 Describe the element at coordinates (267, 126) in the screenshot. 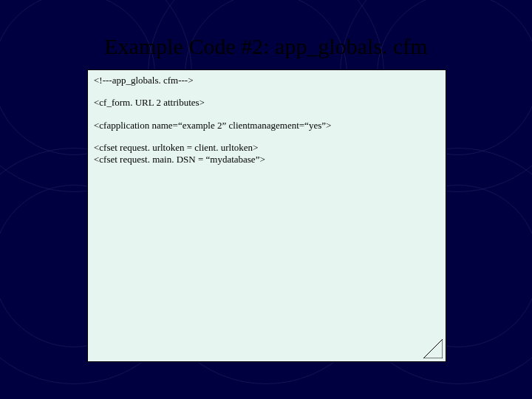

I see `code-line: <cfapplication name=“example 2” clientma…` at that location.